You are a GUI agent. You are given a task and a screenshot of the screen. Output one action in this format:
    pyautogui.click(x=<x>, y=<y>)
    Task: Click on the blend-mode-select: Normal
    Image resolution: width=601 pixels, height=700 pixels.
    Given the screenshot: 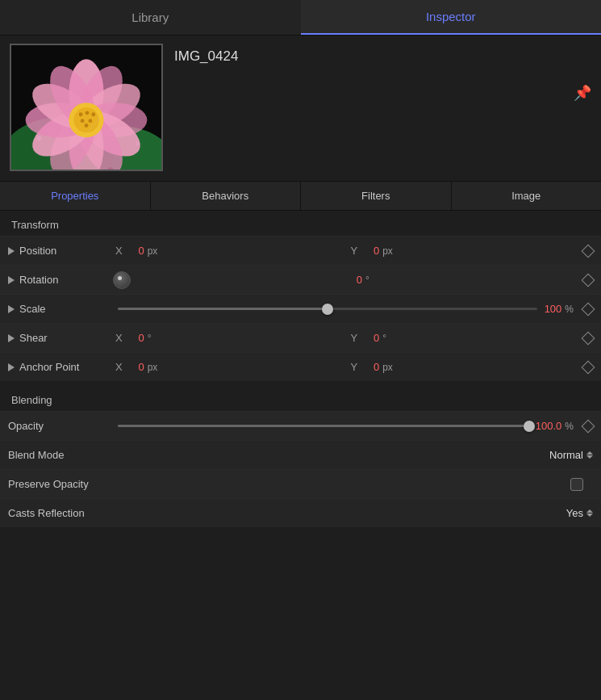 What is the action you would take?
    pyautogui.click(x=571, y=455)
    